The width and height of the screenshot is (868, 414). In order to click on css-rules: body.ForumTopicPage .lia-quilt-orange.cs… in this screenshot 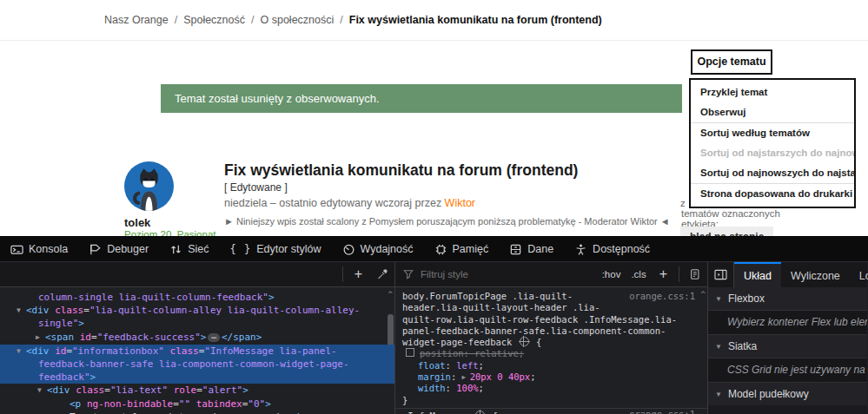, I will do `click(551, 351)`.